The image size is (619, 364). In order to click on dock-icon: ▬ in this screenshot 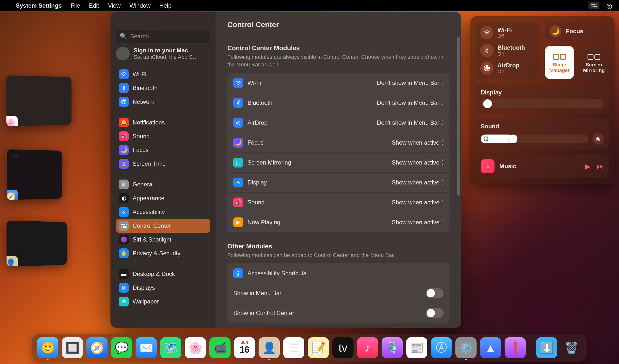, I will do `click(124, 274)`.